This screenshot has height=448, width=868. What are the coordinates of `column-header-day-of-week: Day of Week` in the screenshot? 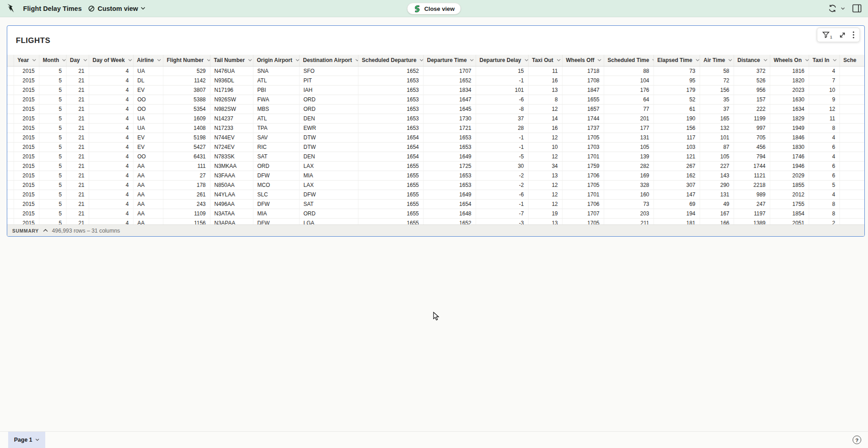 It's located at (111, 61).